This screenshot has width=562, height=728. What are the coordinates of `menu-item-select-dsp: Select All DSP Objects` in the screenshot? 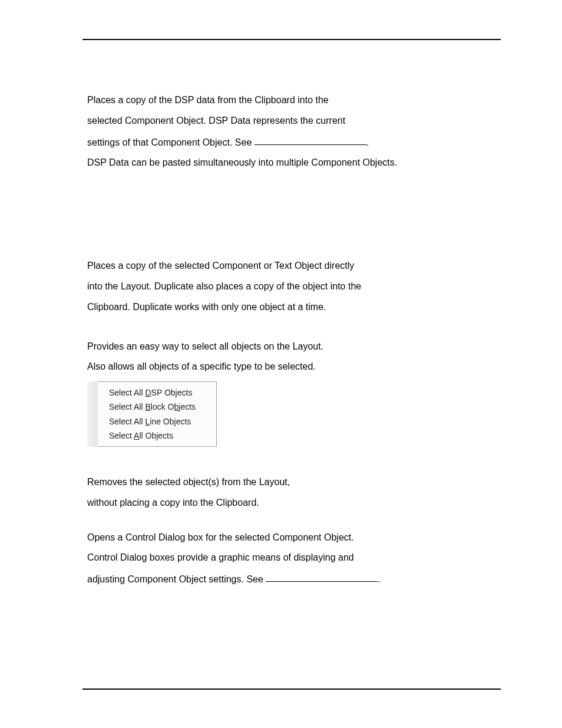 It's located at (163, 393).